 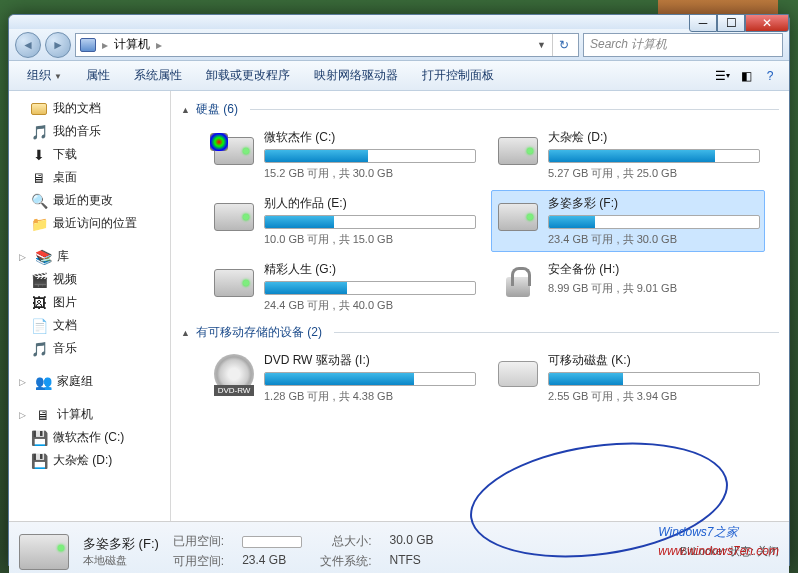 I want to click on drive-space: 23.4 GB 可用 , 共 30.0 GB, so click(x=654, y=240).